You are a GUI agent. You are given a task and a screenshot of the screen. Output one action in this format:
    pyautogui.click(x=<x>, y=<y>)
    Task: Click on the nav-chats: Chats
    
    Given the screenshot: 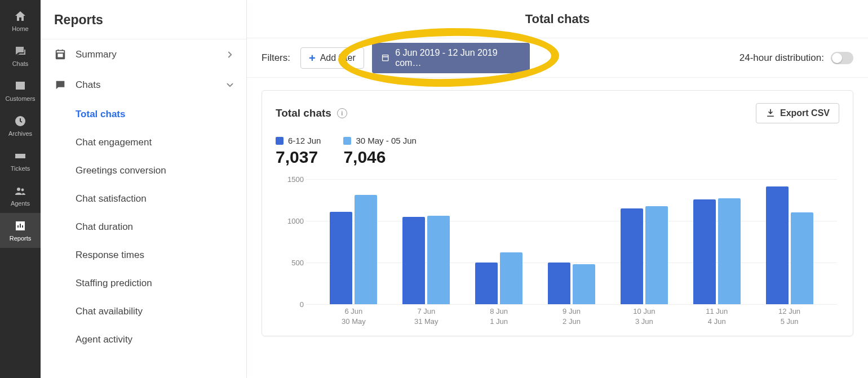 What is the action you would take?
    pyautogui.click(x=20, y=56)
    